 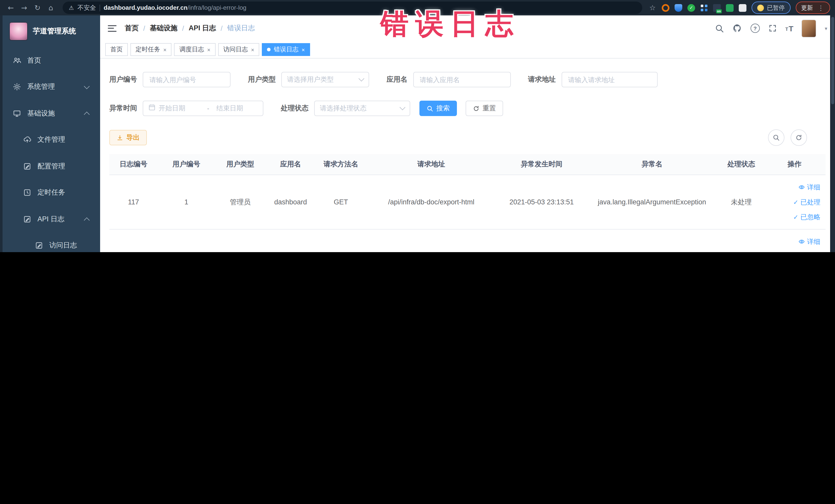 What do you see at coordinates (609, 80) in the screenshot?
I see `request-url-field` at bounding box center [609, 80].